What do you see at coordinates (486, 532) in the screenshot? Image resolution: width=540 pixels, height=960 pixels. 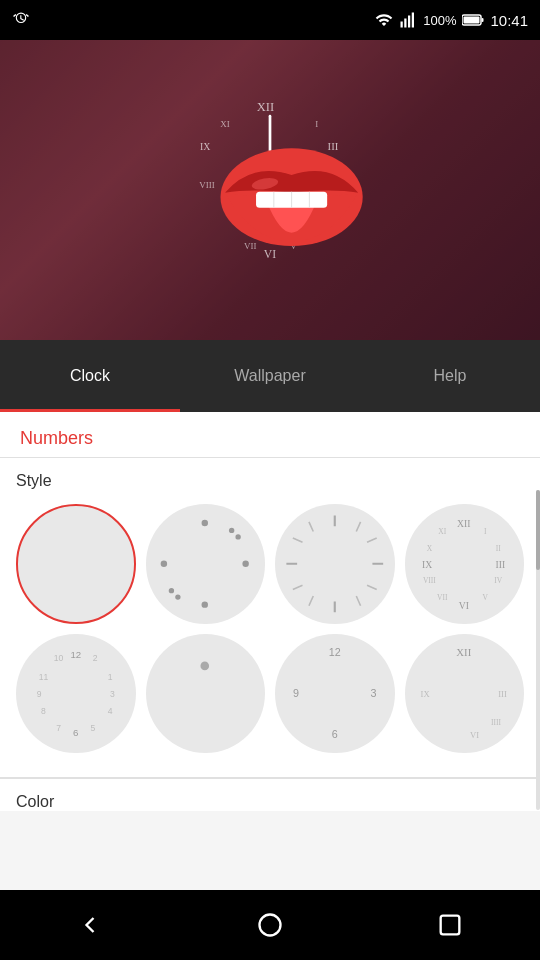 I see `svg-text: I` at bounding box center [486, 532].